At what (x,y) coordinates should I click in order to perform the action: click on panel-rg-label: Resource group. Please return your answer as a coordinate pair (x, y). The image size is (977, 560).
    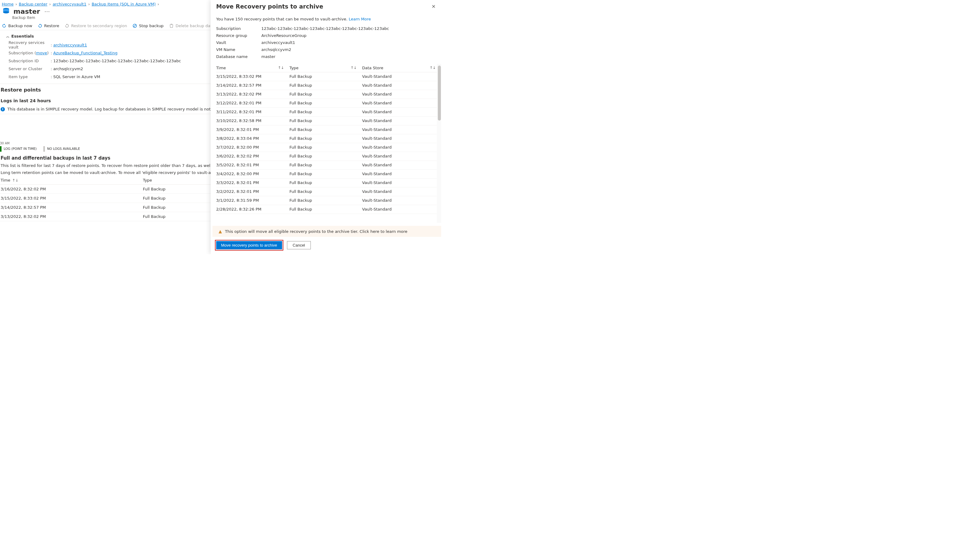
    Looking at the image, I should click on (239, 35).